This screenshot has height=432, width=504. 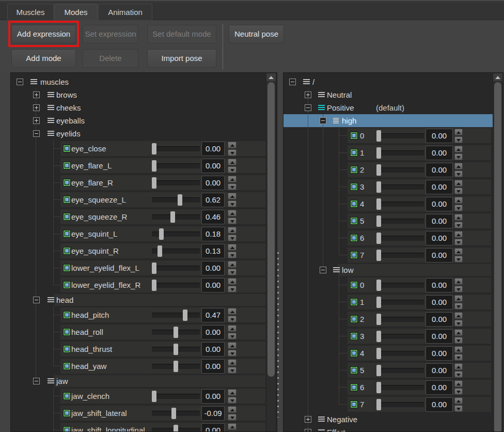 I want to click on delete-button: Delete, so click(x=111, y=58).